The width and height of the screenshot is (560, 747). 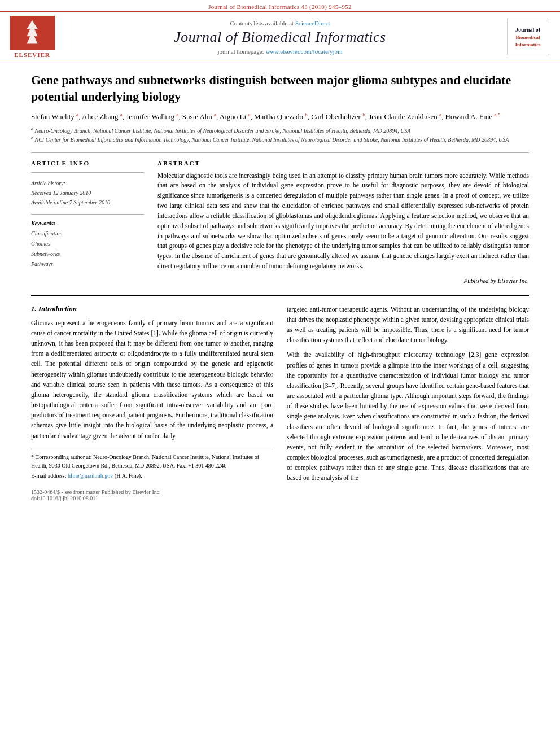 What do you see at coordinates (34, 308) in the screenshot?
I see `section-number: 1.` at bounding box center [34, 308].